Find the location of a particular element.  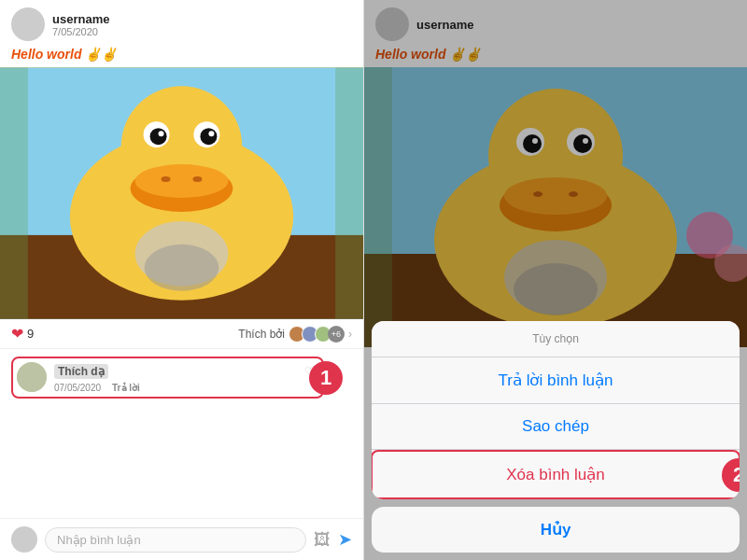

post-username: username is located at coordinates (202, 19).